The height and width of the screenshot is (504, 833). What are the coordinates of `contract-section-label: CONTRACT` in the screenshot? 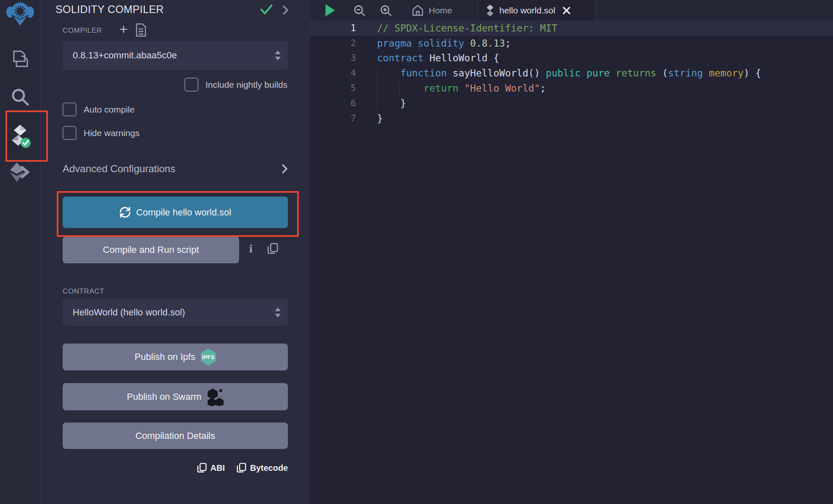 It's located at (83, 291).